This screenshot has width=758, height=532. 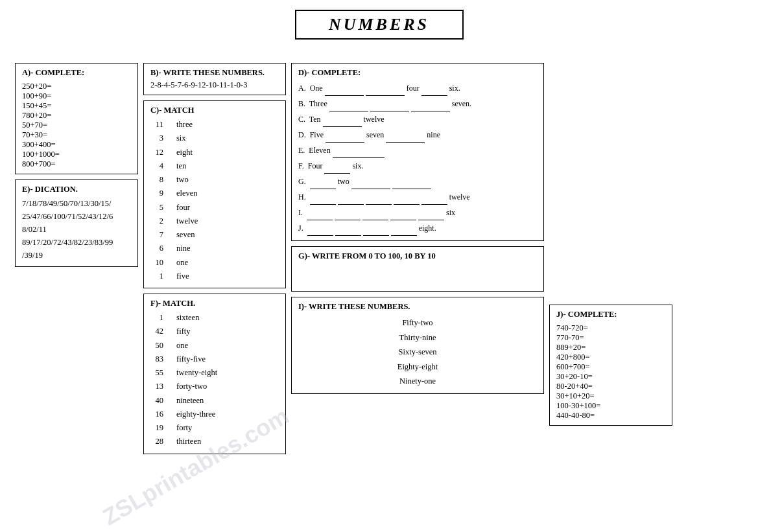 What do you see at coordinates (215, 124) in the screenshot?
I see `c-pair: 11three` at bounding box center [215, 124].